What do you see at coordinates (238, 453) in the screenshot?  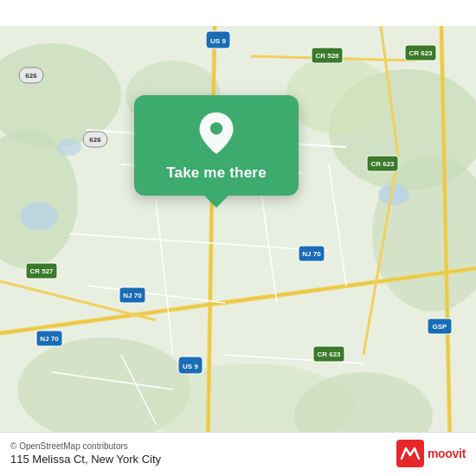 I see `bottom-bar: © OpenStreetMap contributors 115 Melissa…` at bounding box center [238, 453].